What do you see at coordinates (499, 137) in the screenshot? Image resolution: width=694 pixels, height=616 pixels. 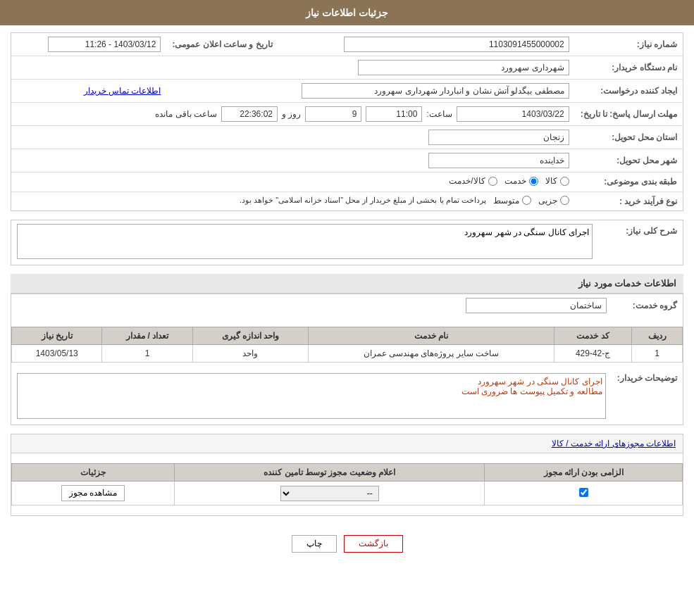 I see `province-value: زنجان` at bounding box center [499, 137].